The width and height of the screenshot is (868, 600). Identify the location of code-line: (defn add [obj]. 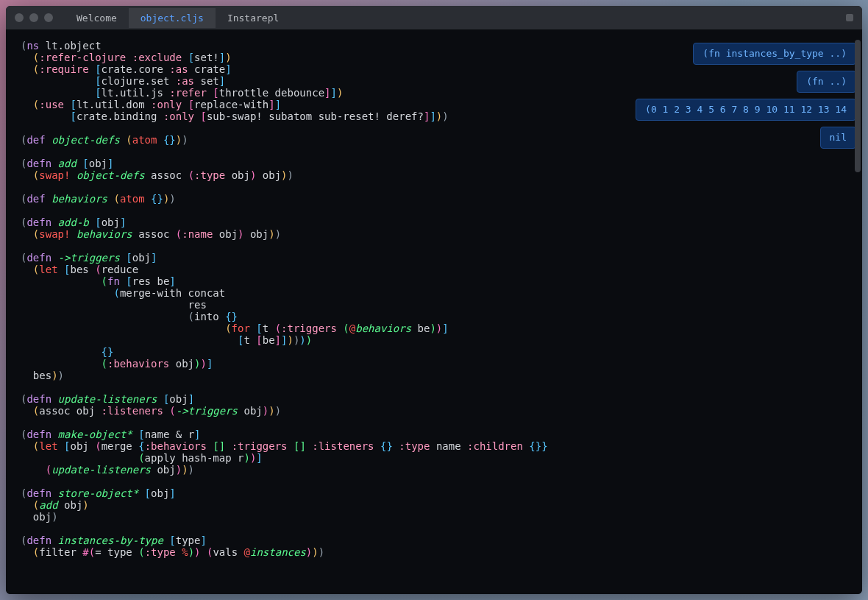
(434, 163).